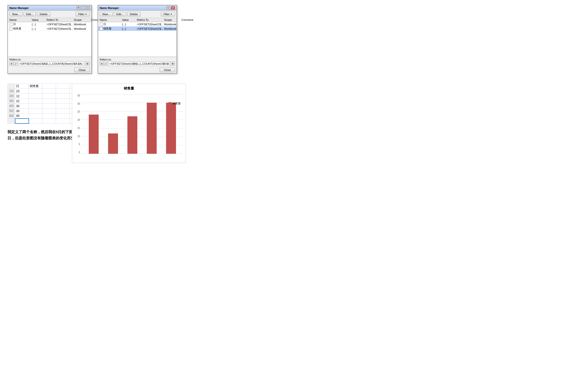 This screenshot has width=588, height=375. I want to click on cell-2-12: 12, so click(22, 96).